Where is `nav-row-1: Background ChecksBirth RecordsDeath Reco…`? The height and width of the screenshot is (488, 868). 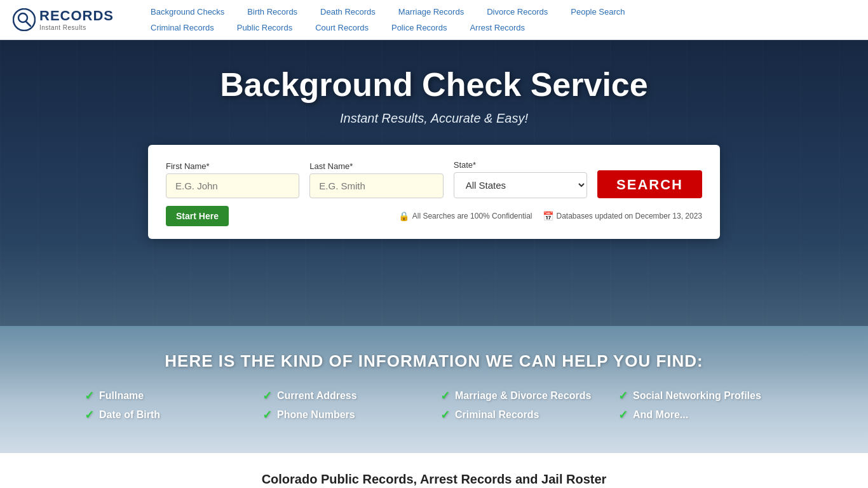 nav-row-1: Background ChecksBirth RecordsDeath Reco… is located at coordinates (497, 11).